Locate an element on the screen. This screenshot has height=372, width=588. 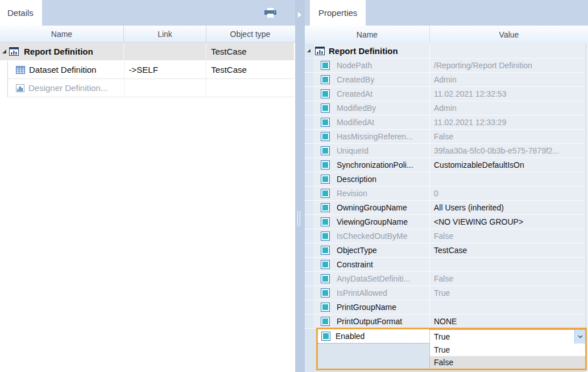
name-cell: Dataset Definition is located at coordinates (66, 69).